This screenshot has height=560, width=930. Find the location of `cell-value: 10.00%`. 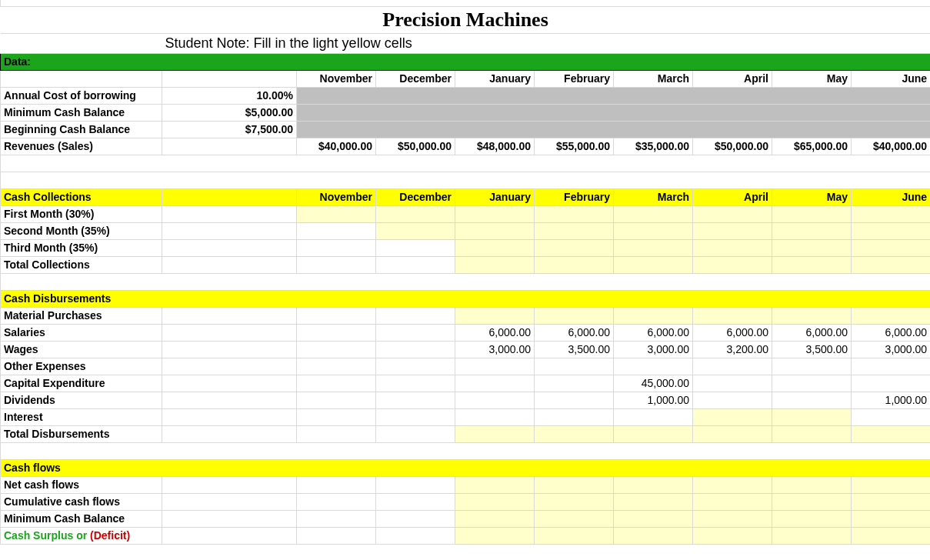

cell-value: 10.00% is located at coordinates (229, 95).